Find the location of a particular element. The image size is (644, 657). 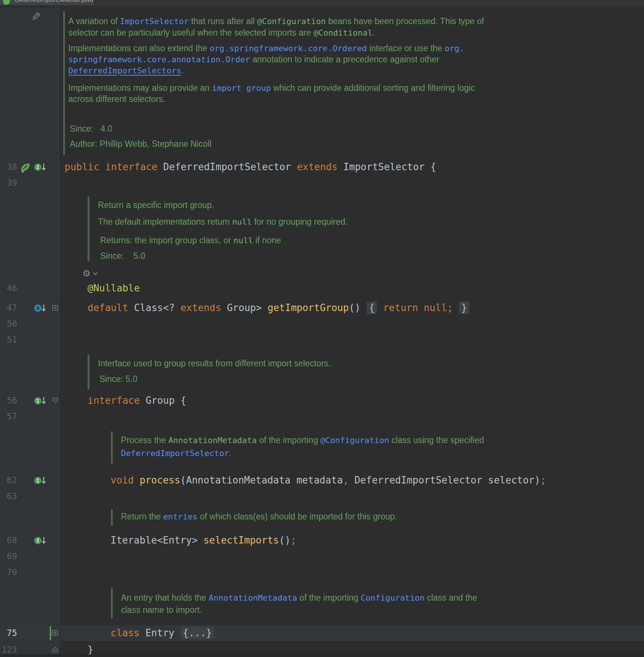

text-run: Implementations may also provide an is located at coordinates (140, 88).